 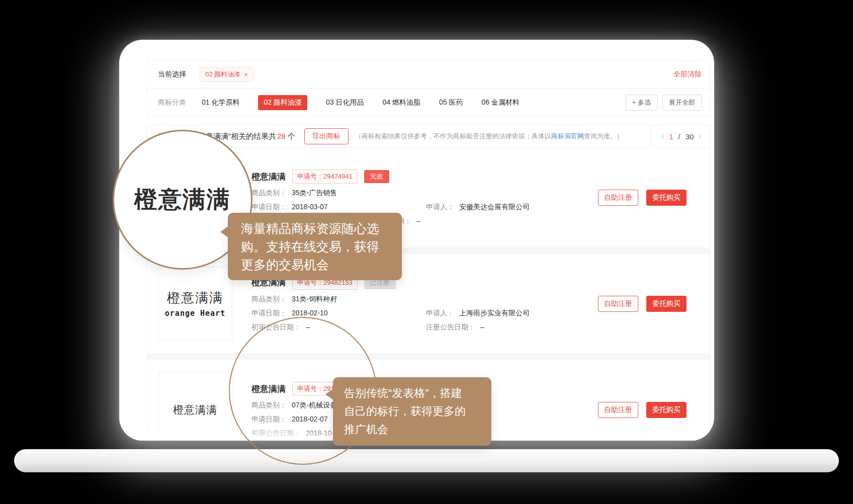 I want to click on current-page: 1, so click(x=671, y=137).